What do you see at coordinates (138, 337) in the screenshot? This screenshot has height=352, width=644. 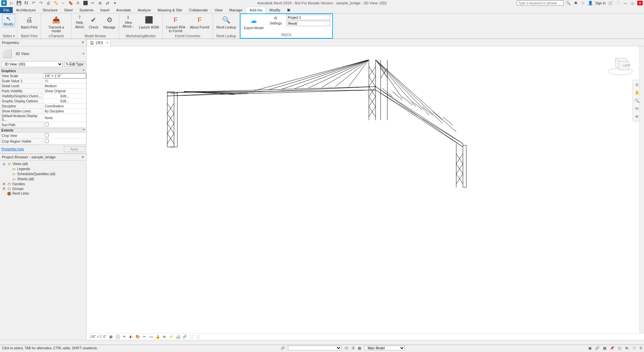 I see `vc-render-icon: 🎨` at bounding box center [138, 337].